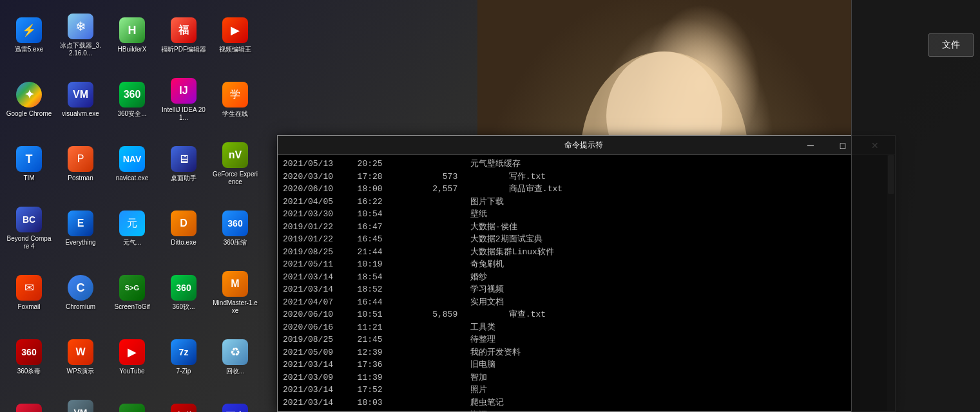 Image resolution: width=980 pixels, height=412 pixels. I want to click on icon-screentogif: S>G ScreenToGif, so click(132, 293).